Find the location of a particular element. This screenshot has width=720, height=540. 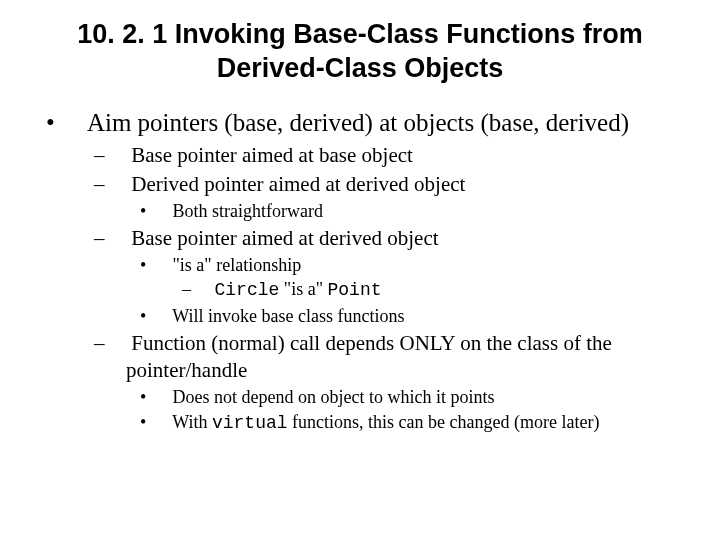

bullet-text: "is a" relationship is located at coordinates (238, 265).